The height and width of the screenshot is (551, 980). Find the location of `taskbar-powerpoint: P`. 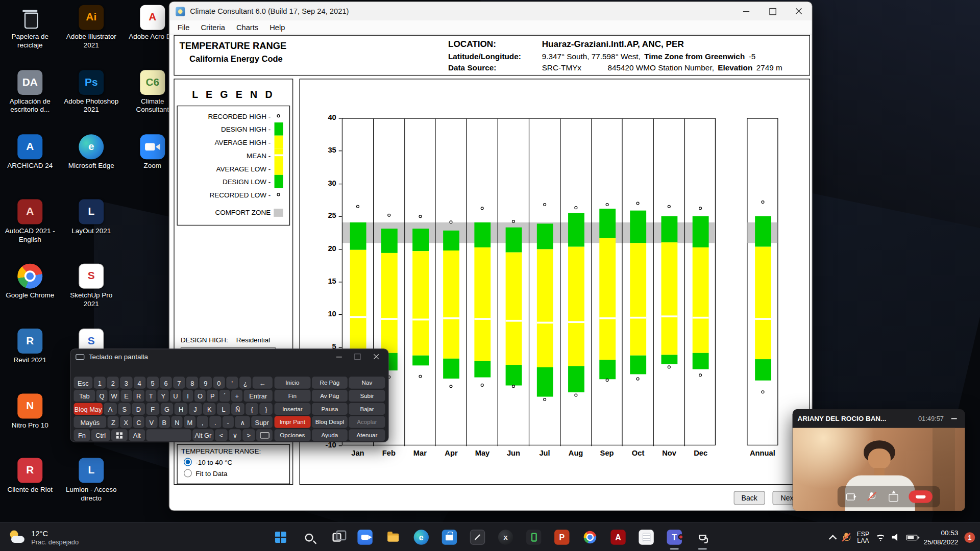

taskbar-powerpoint: P is located at coordinates (561, 537).